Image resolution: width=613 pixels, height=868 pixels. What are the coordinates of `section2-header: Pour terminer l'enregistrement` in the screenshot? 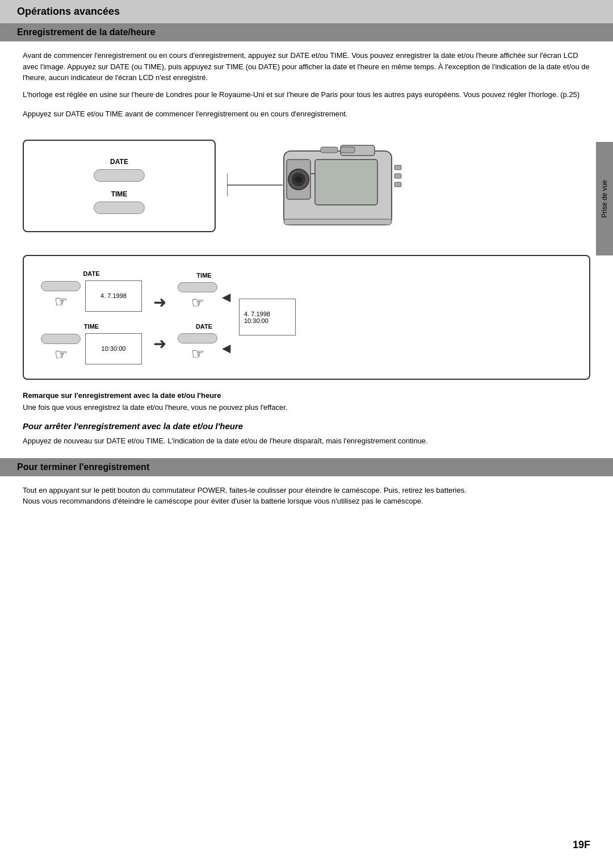 It's located at (306, 467).